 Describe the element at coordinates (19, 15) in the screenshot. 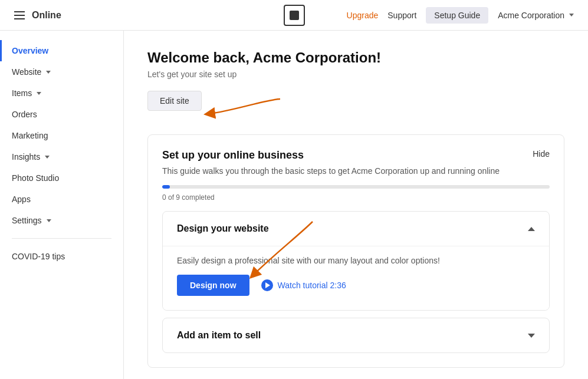

I see `hamburger-icon` at that location.